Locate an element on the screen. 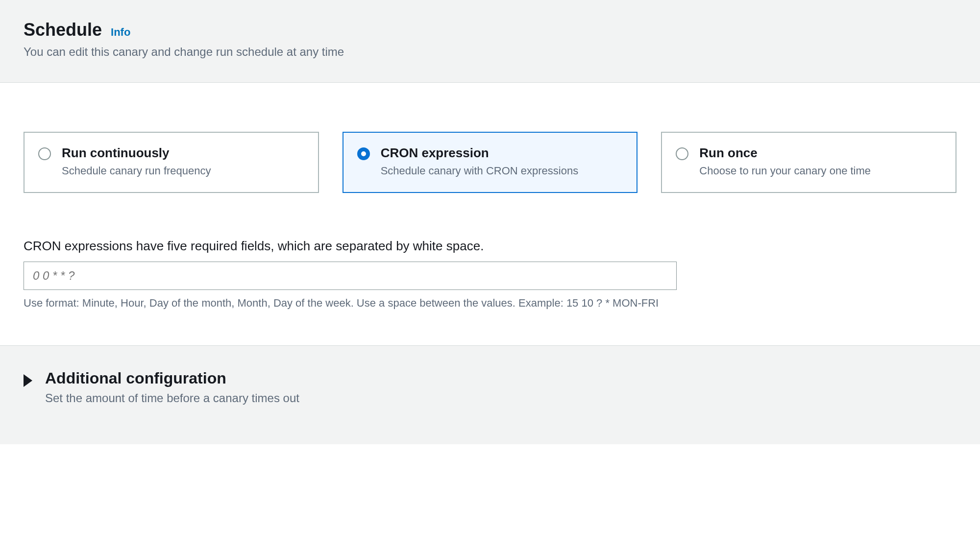  info-link: Info is located at coordinates (121, 32).